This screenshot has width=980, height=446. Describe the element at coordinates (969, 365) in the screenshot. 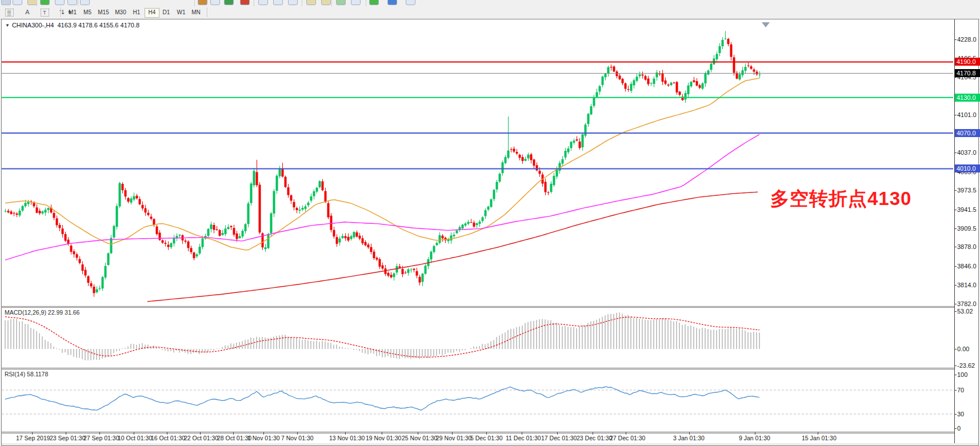

I see `macd-axis-label: -23.62` at that location.